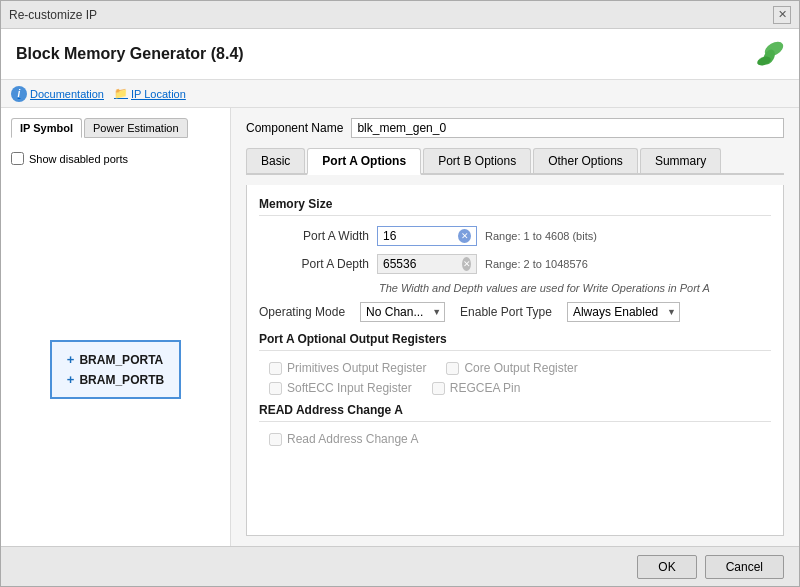 This screenshot has height=587, width=800. Describe the element at coordinates (575, 288) in the screenshot. I see `width-depth-info: The Width and Depth values are used for …` at that location.